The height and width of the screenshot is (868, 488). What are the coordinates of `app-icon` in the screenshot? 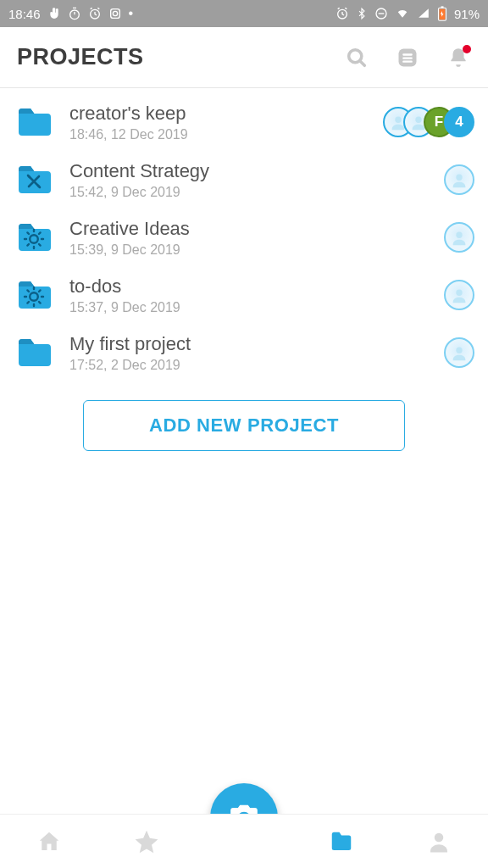 It's located at (115, 14).